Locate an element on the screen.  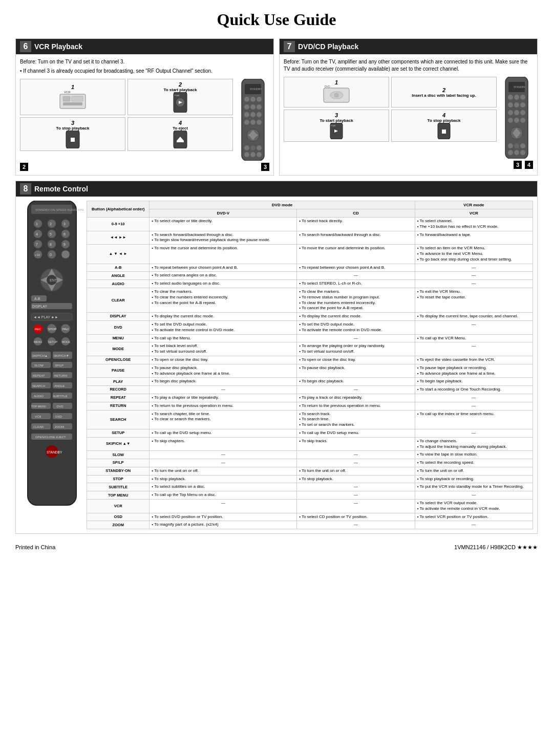
cd-cell: • To select STEREO, L-ch or R-ch. is located at coordinates (356, 284).